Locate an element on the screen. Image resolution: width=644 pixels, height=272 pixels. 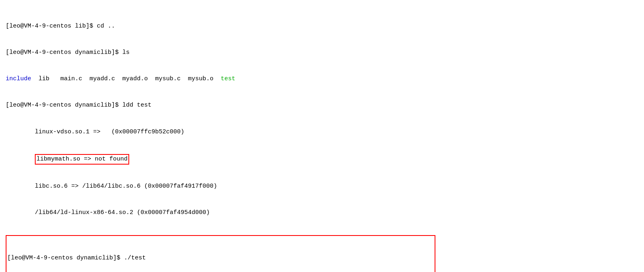
line-7: libc.so.6 => /lib64/libc.so.6 (0x00007fa… is located at coordinates (322, 186).